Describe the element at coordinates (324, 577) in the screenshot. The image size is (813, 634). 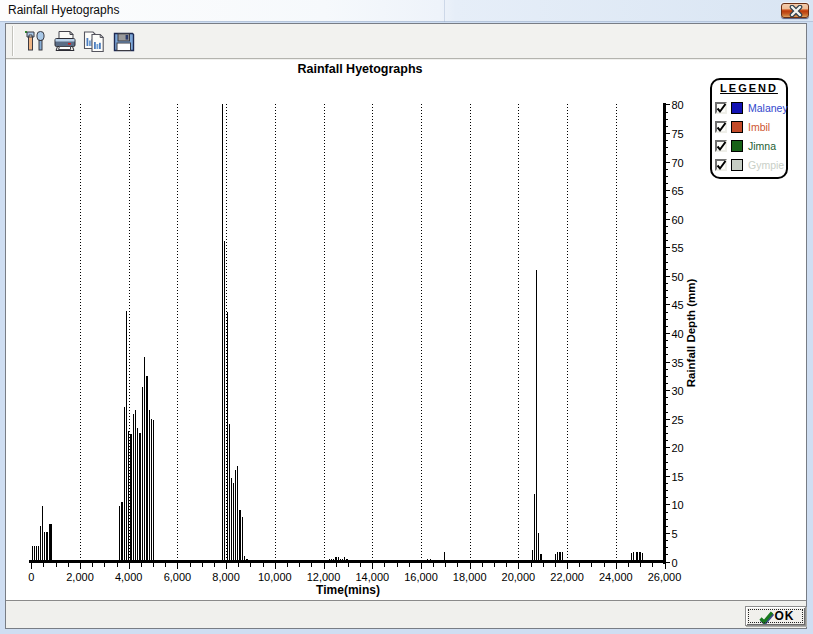
I see `svg-text: 12,000` at that location.